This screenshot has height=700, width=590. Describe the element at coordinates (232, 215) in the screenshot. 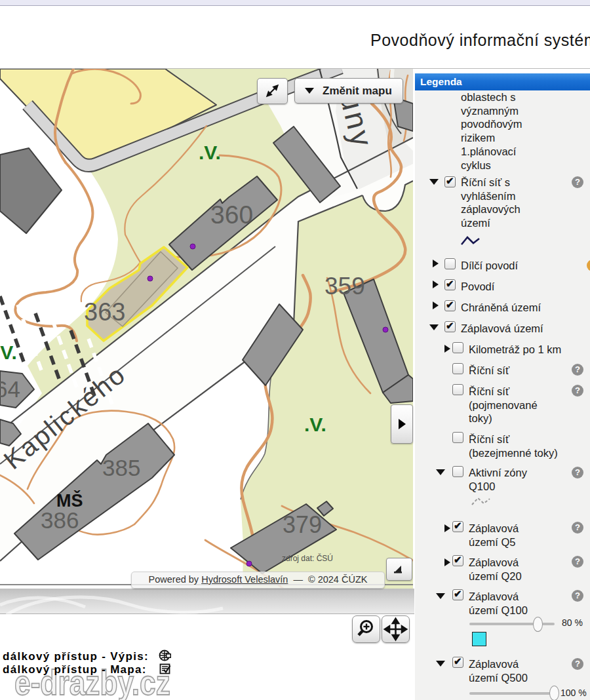

I see `svg-text: 360` at that location.